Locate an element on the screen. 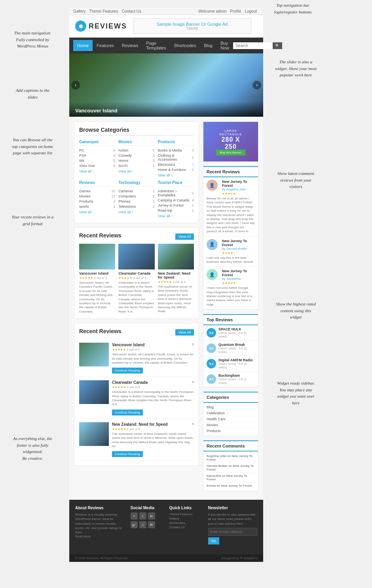 This screenshot has height=588, width=372. footer-bar: © 2016 Reviews. All Rights Reserved Desi… is located at coordinates (166, 558).